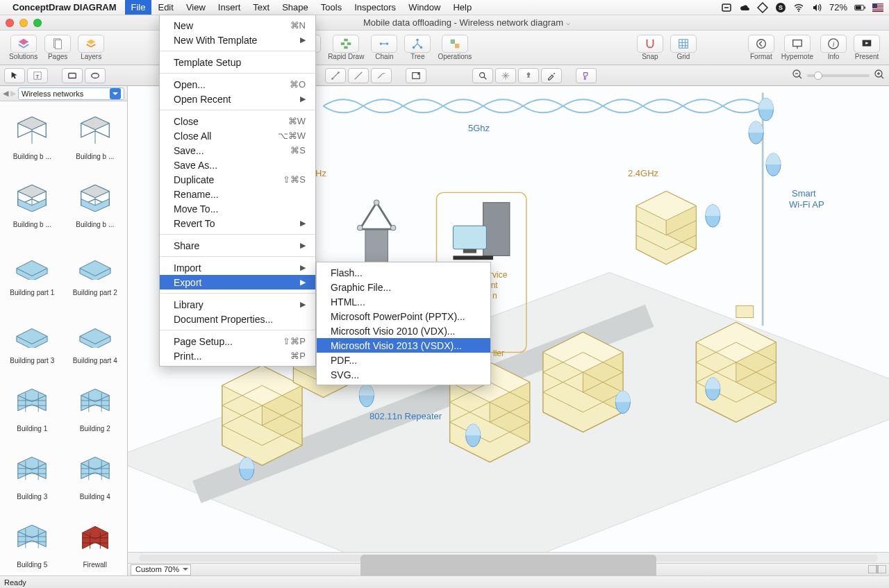  I want to click on shape-building-part-2: Building part 2, so click(96, 274).